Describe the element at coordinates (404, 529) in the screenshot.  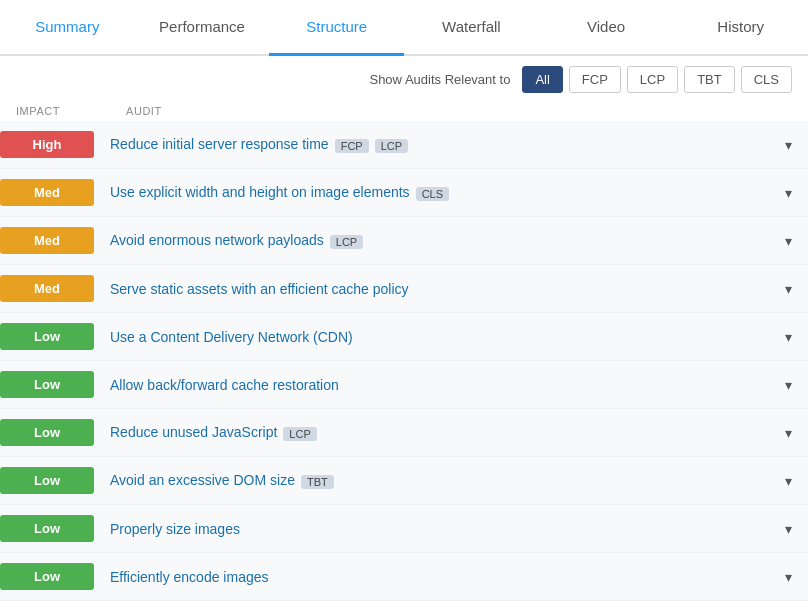
I see `audit-row: LowProperly size images▾` at that location.